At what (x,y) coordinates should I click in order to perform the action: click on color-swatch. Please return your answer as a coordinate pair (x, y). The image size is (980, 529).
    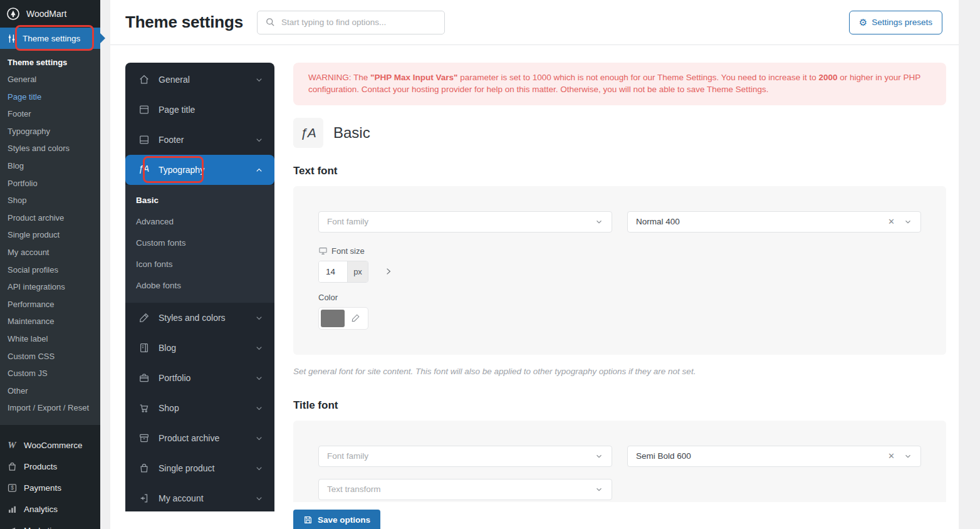
    Looking at the image, I should click on (333, 318).